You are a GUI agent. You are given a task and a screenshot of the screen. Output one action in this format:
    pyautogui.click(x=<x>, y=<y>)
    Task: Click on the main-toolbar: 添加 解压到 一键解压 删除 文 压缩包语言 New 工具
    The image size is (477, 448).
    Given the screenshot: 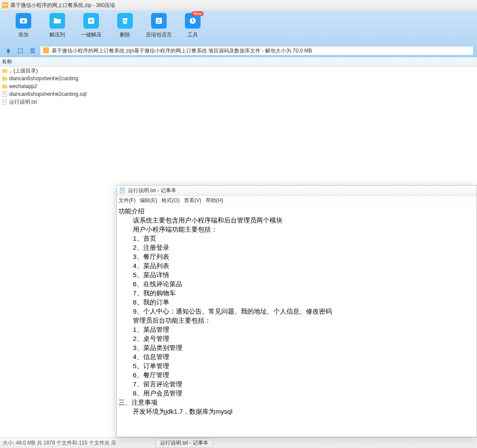 What is the action you would take?
    pyautogui.click(x=239, y=27)
    